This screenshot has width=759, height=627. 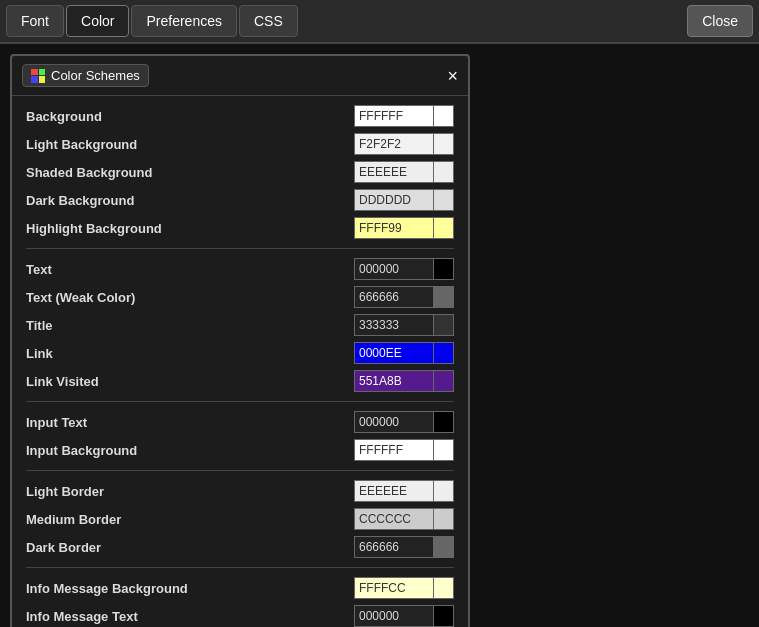 What do you see at coordinates (240, 200) in the screenshot?
I see `color-row: Dark Background` at bounding box center [240, 200].